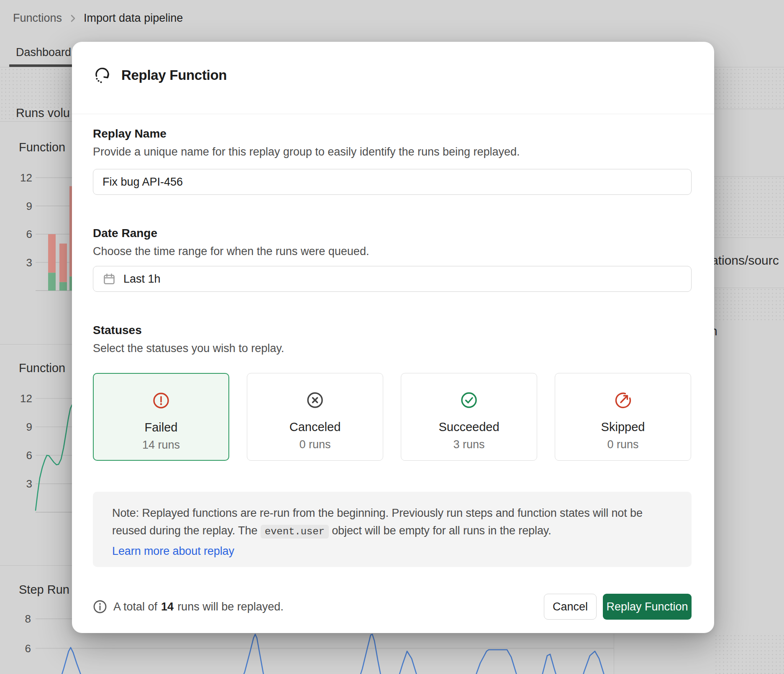 The height and width of the screenshot is (674, 784). What do you see at coordinates (231, 607) in the screenshot?
I see `summary-suffix: runs will be replayed.` at bounding box center [231, 607].